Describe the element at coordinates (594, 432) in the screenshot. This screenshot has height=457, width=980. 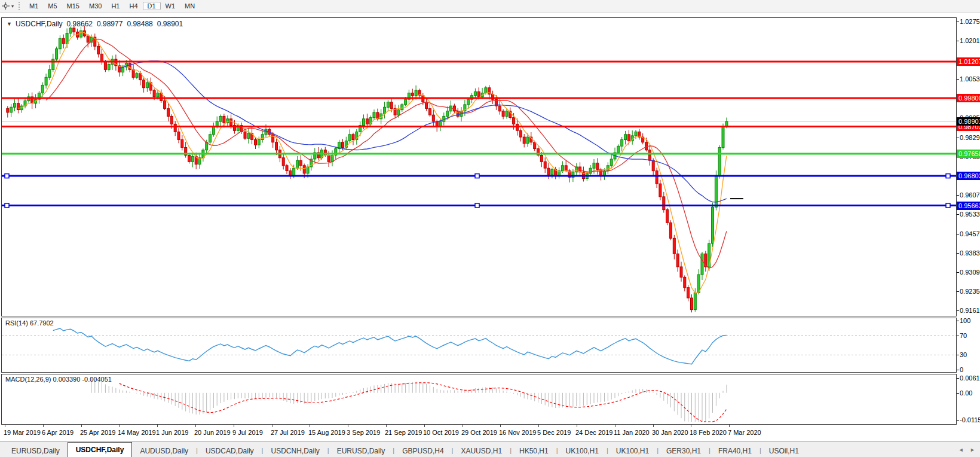
I see `date-axis-label: 24 Dec 2019` at that location.